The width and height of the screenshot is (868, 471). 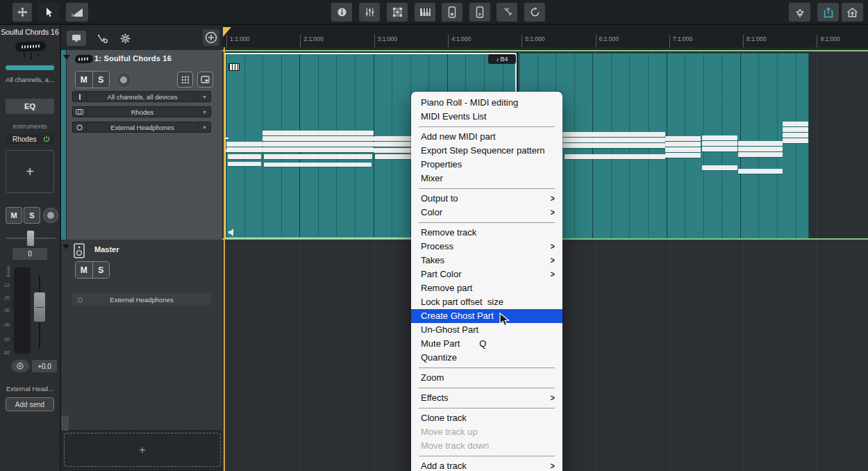 I want to click on track-output-selector: External Headphones ▾, so click(x=142, y=127).